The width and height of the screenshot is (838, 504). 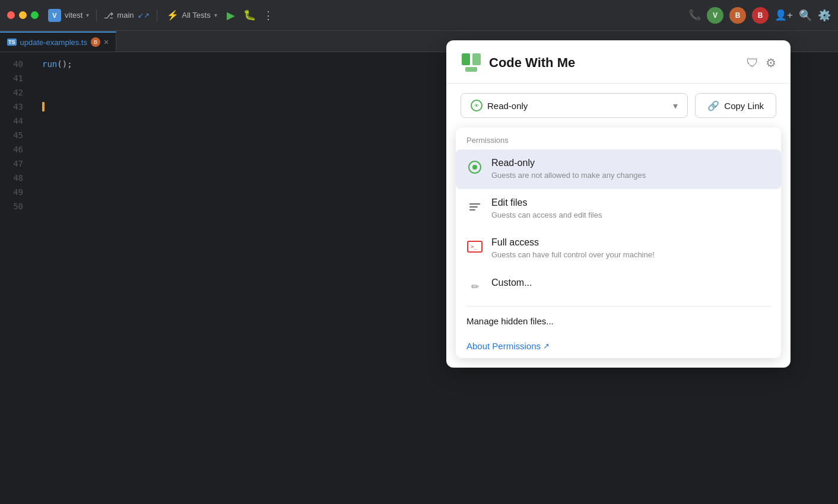 I want to click on branch-section: ⎇ main ↙↗, so click(x=126, y=15).